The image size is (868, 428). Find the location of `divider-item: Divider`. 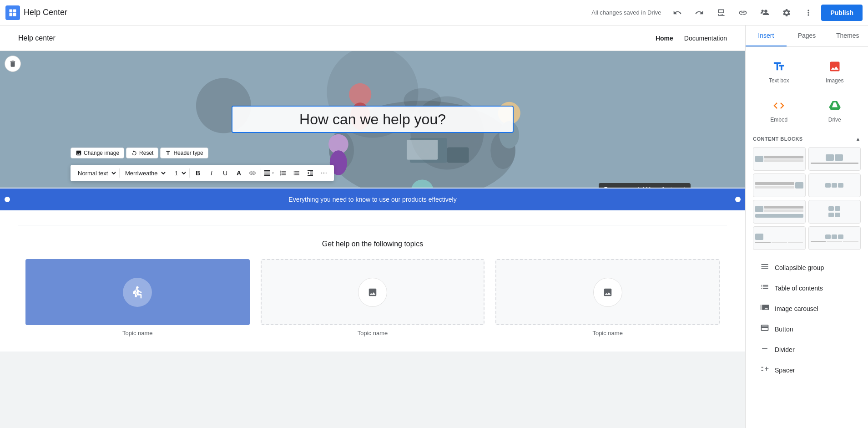

divider-item: Divider is located at coordinates (807, 350).